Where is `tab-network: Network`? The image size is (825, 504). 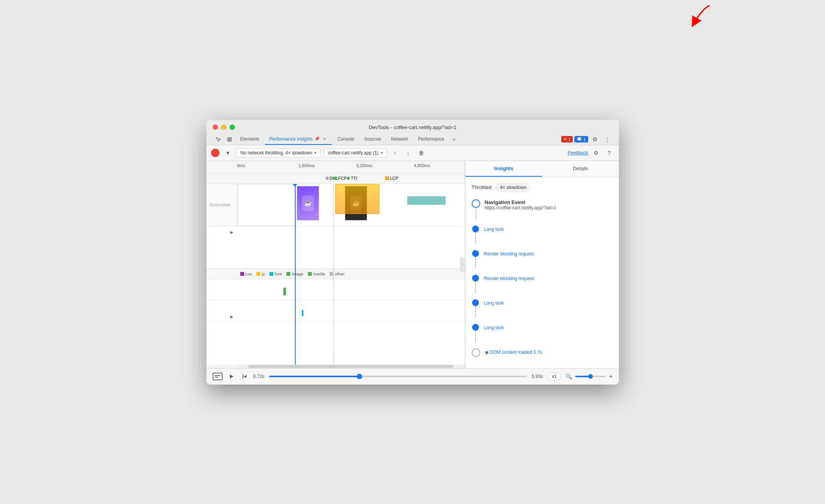
tab-network: Network is located at coordinates (399, 139).